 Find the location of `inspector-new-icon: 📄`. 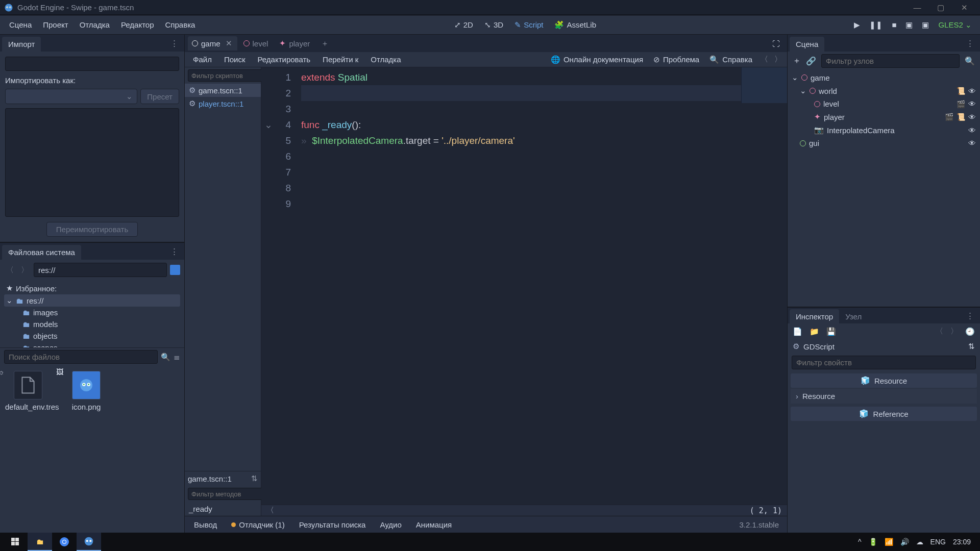

inspector-new-icon: 📄 is located at coordinates (797, 332).